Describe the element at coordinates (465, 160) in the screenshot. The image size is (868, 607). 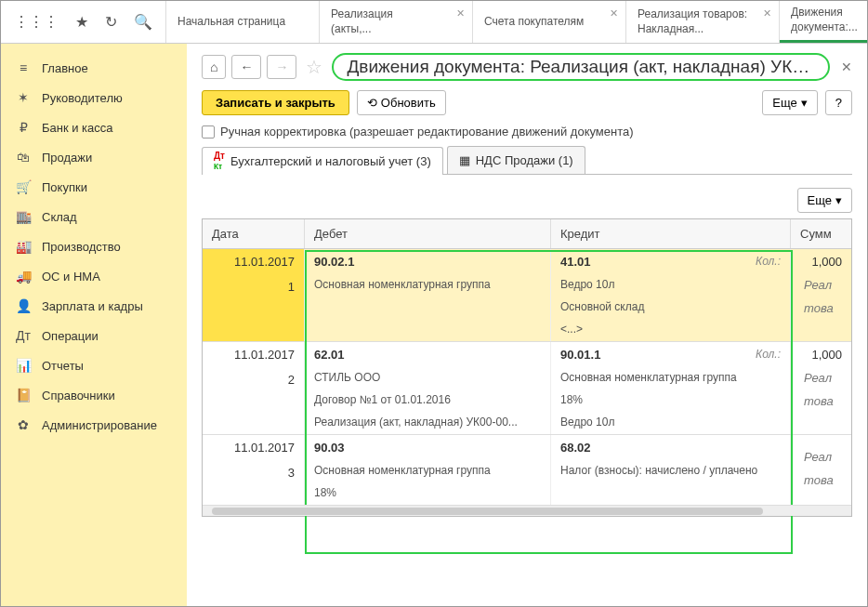
I see `doc-icon: ▦` at that location.